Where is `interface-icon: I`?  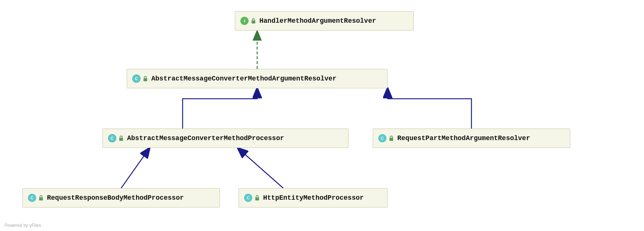 interface-icon: I is located at coordinates (244, 21).